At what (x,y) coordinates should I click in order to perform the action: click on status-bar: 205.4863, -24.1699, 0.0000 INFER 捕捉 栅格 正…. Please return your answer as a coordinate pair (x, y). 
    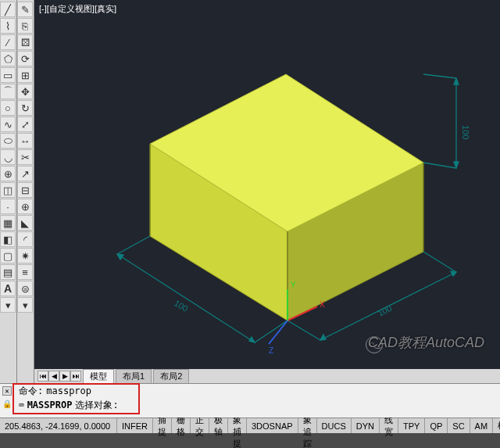
    Looking at the image, I should click on (250, 425).